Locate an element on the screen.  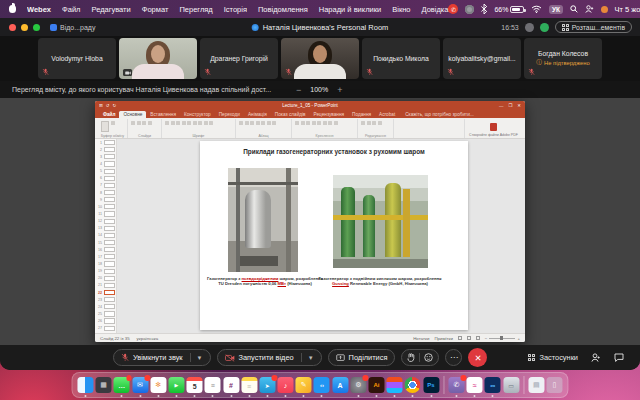
participant-tile-драганер-григорій: Драганер Григорій is located at coordinates (239, 58).